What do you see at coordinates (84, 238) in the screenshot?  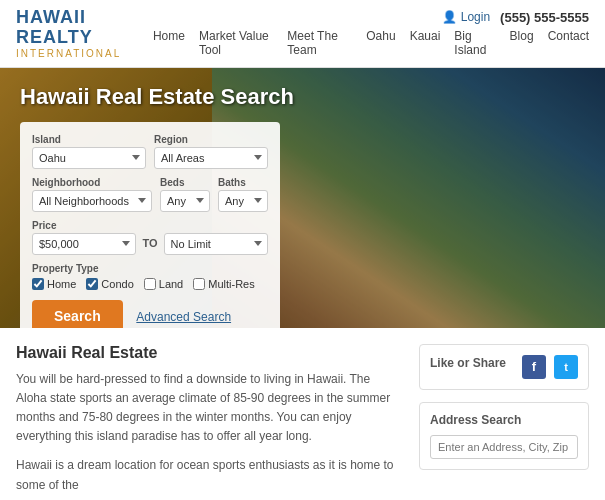 I see `price-group: Price $50,000 $100,000 $200,000` at bounding box center [84, 238].